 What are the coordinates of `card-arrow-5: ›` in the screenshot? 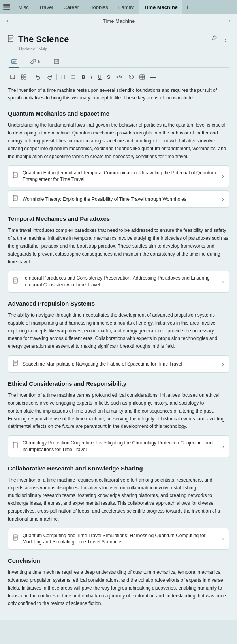 It's located at (223, 446).